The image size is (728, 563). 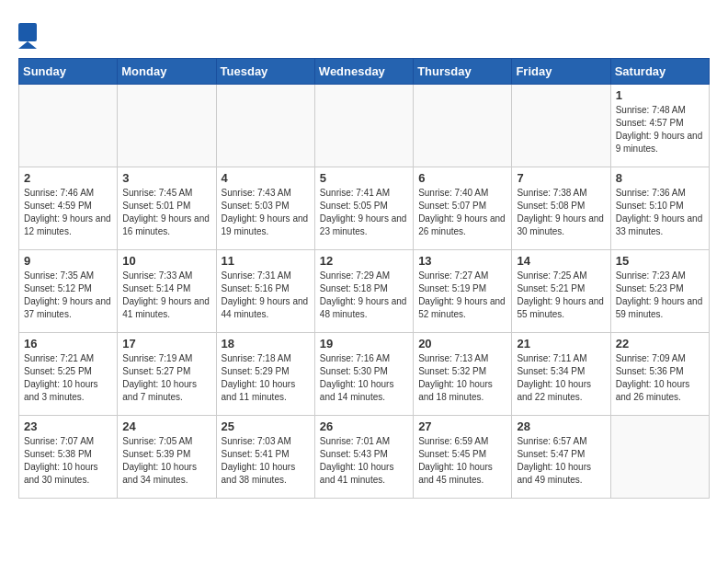 What do you see at coordinates (166, 427) in the screenshot?
I see `day-number: 24` at bounding box center [166, 427].